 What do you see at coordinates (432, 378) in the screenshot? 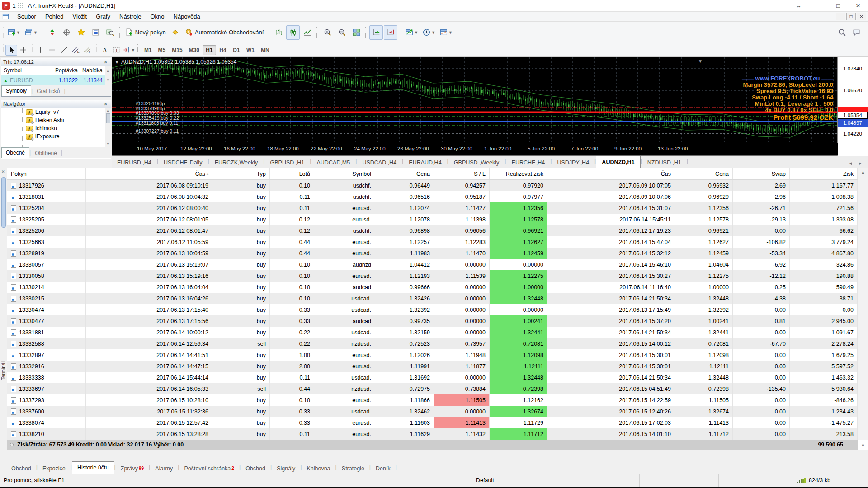
I see `table-row-13333338: 133333382017.06.14 15:44:14buy0.11usdcad…` at bounding box center [432, 378].